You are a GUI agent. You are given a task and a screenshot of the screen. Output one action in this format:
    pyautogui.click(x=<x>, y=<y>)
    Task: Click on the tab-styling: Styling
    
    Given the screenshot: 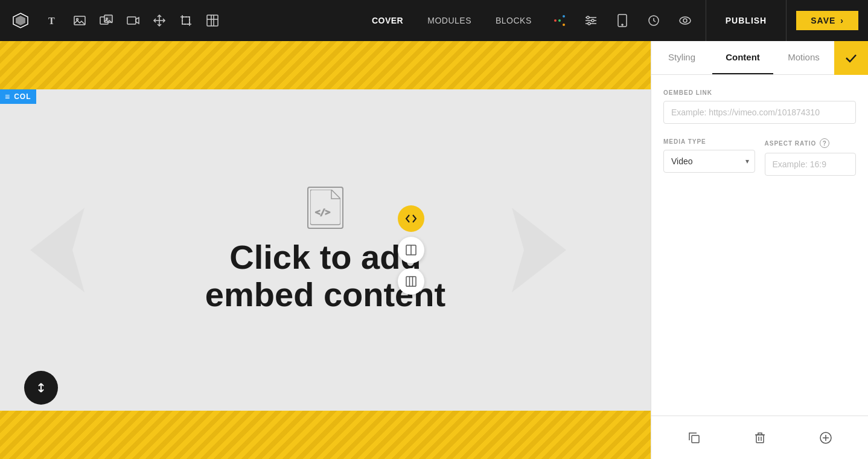 What is the action you would take?
    pyautogui.click(x=682, y=58)
    